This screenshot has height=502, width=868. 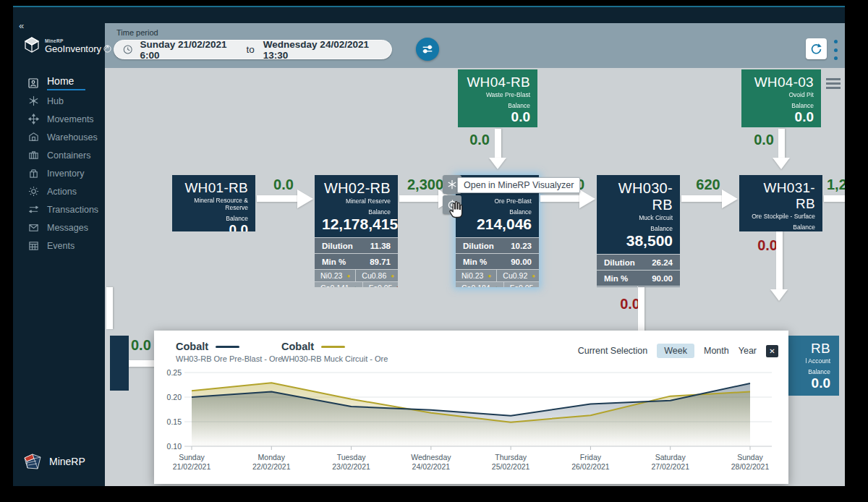 What do you see at coordinates (55, 101) in the screenshot?
I see `sidebar-item-label: Hub` at bounding box center [55, 101].